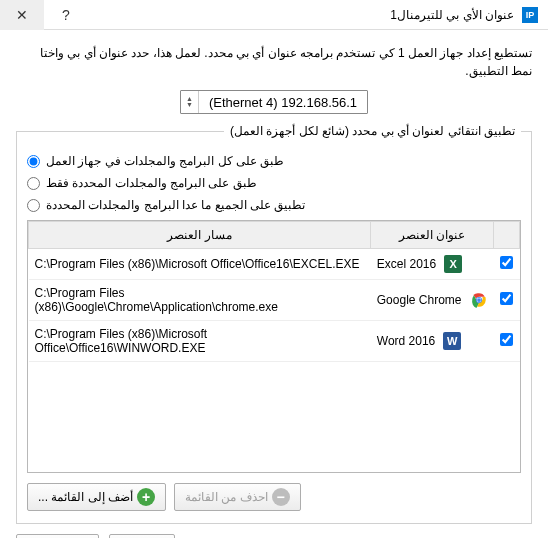 The image size is (548, 538). Describe the element at coordinates (452, 15) in the screenshot. I see `window-title: عنوان الأي بي للتيرمنال1` at that location.